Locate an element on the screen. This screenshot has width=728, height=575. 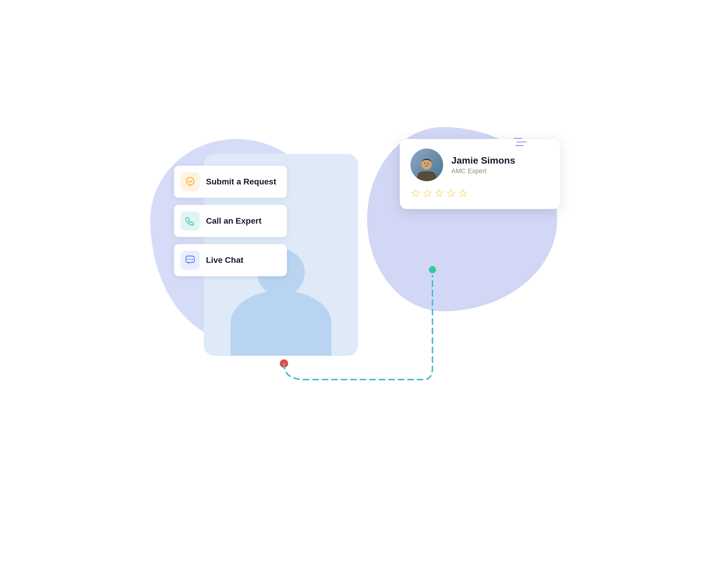
menu-item-call-expert: Call an Expert is located at coordinates (230, 221).